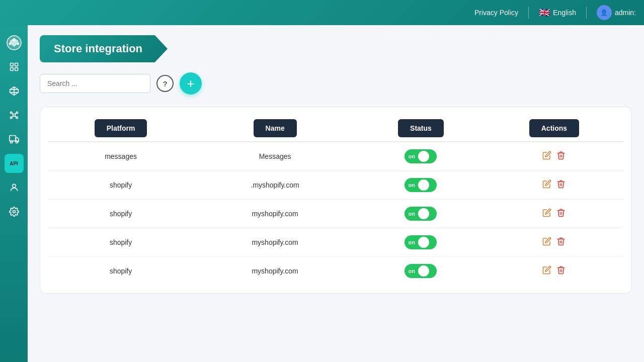  I want to click on page-title: Store integration, so click(104, 49).